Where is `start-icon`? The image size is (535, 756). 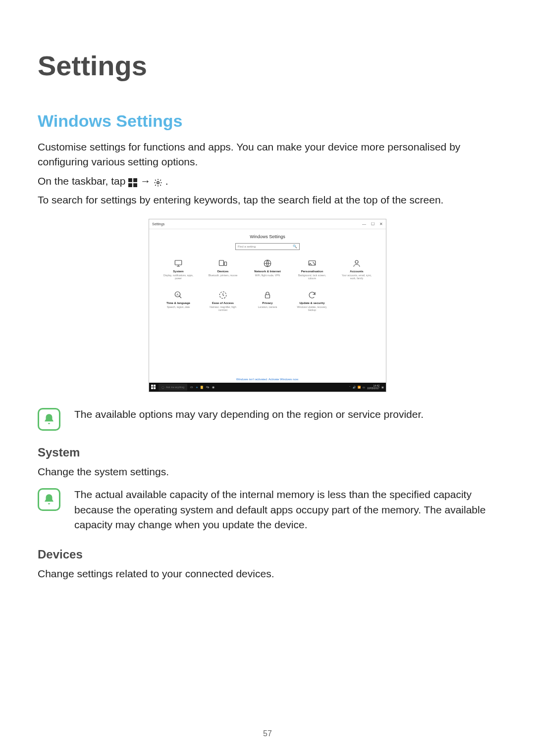 start-icon is located at coordinates (133, 181).